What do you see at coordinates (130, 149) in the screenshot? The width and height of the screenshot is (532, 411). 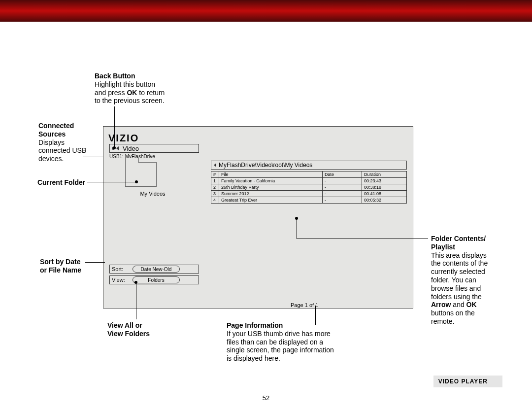 I see `mode-label: Video` at bounding box center [130, 149].